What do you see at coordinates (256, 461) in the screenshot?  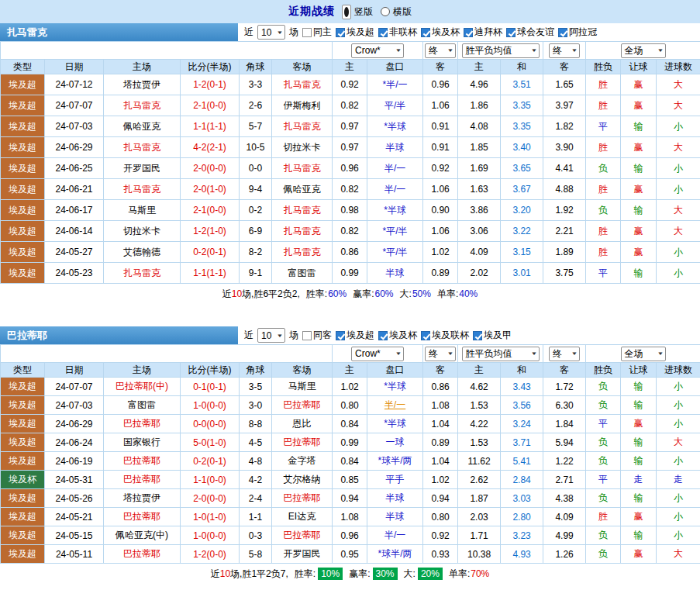 I see `corner-count: 4-8` at bounding box center [256, 461].